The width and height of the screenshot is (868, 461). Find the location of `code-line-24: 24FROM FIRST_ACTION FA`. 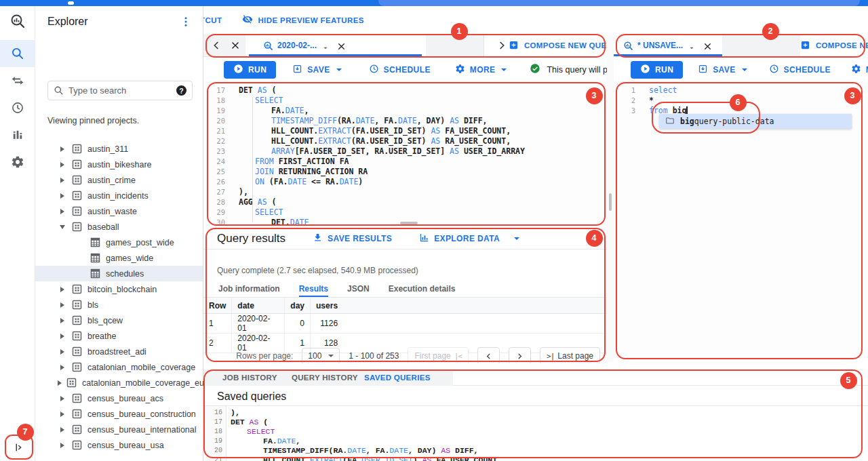

code-line-24: 24FROM FIRST_ACTION FA is located at coordinates (406, 161).